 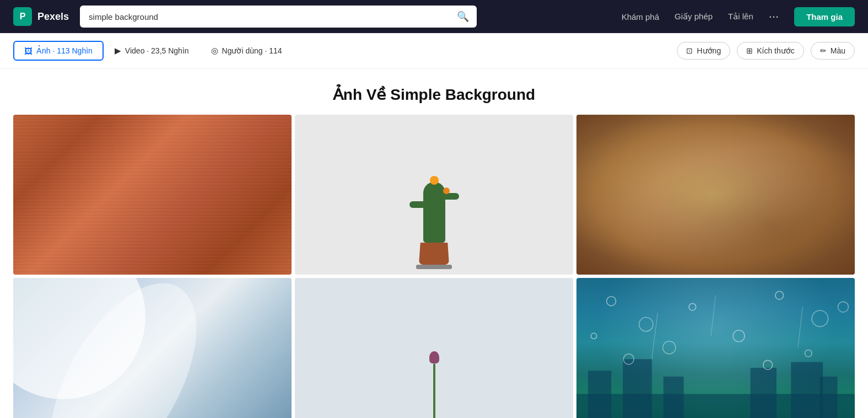 What do you see at coordinates (215, 51) in the screenshot?
I see `user-tab-icon: ◎` at bounding box center [215, 51].